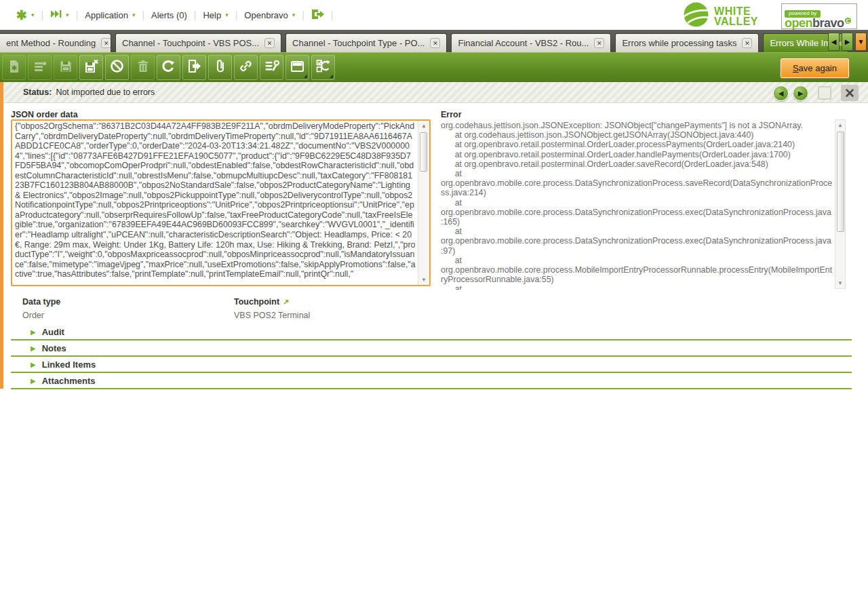 The width and height of the screenshot is (868, 603). What do you see at coordinates (524, 43) in the screenshot?
I see `tab-label: Financial Account - VBS2 - Rou...` at bounding box center [524, 43].